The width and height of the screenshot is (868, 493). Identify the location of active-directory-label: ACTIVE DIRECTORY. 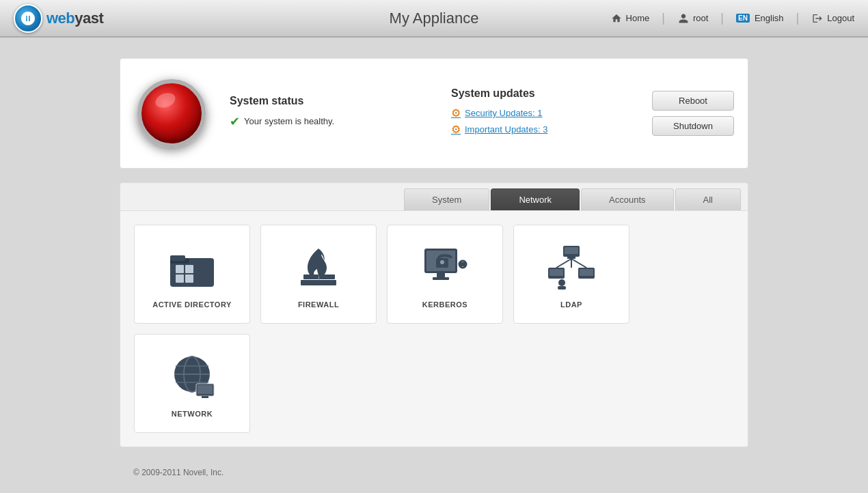
(192, 305).